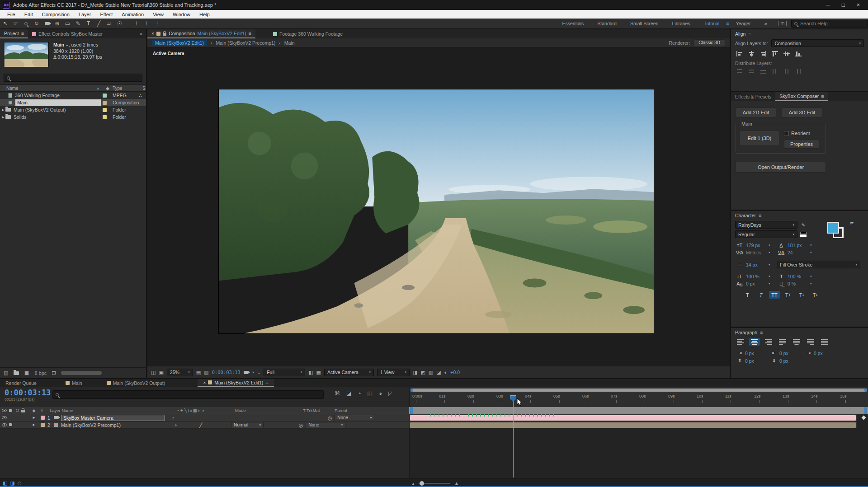 The image size is (868, 487). I want to click on distribute-left-button, so click(775, 71).